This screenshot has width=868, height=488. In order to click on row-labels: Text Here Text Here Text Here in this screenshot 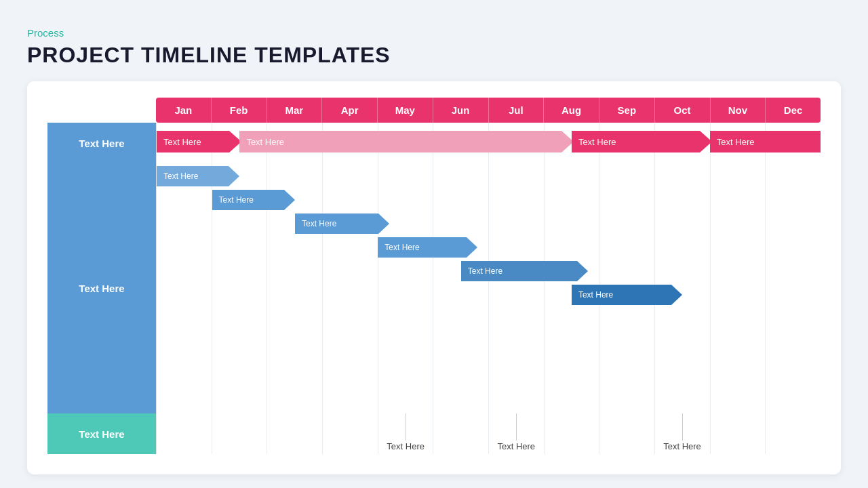, I will do `click(102, 289)`.